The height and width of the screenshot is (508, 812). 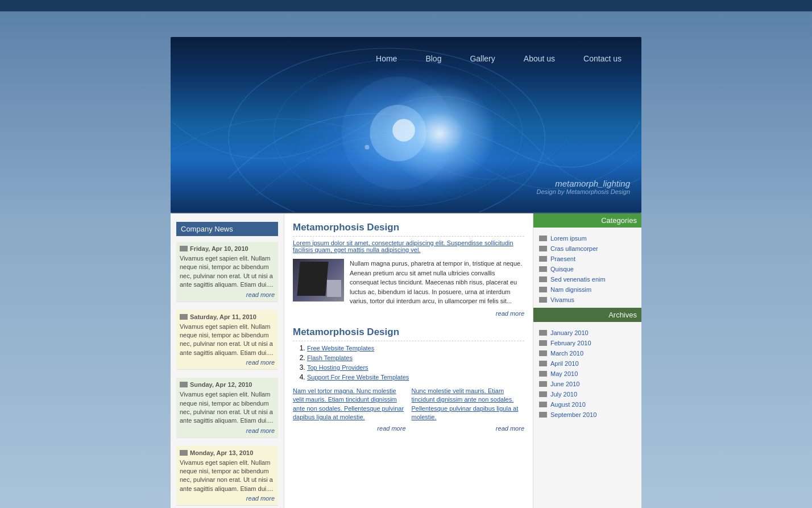 What do you see at coordinates (227, 453) in the screenshot?
I see `news-date: Monday, Apr 13, 2010` at bounding box center [227, 453].